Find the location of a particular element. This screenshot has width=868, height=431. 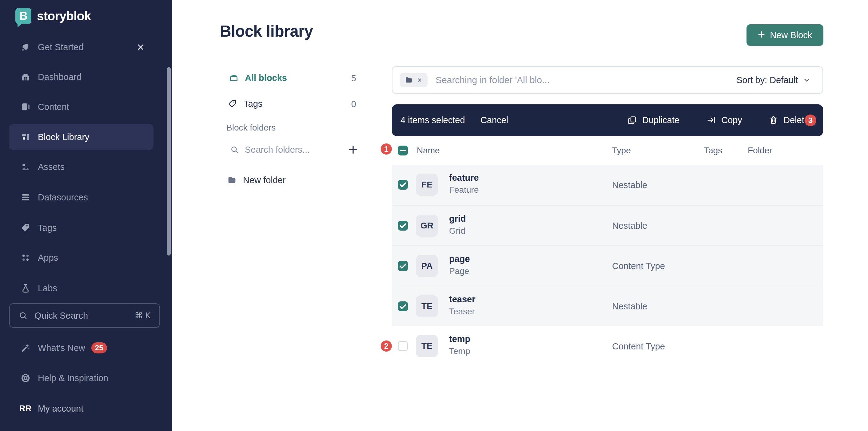

subnav-all-blocks: All blocks is located at coordinates (258, 78).